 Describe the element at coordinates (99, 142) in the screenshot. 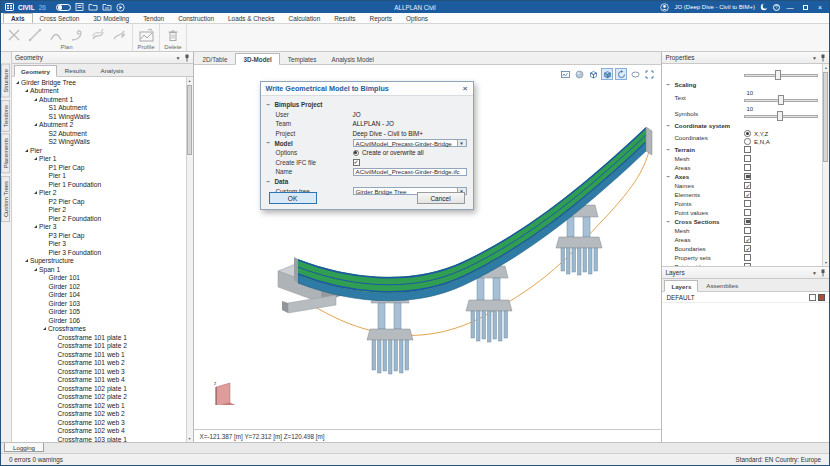

I see `tree-item-s2-wingwalls: S2 WingWalls` at that location.